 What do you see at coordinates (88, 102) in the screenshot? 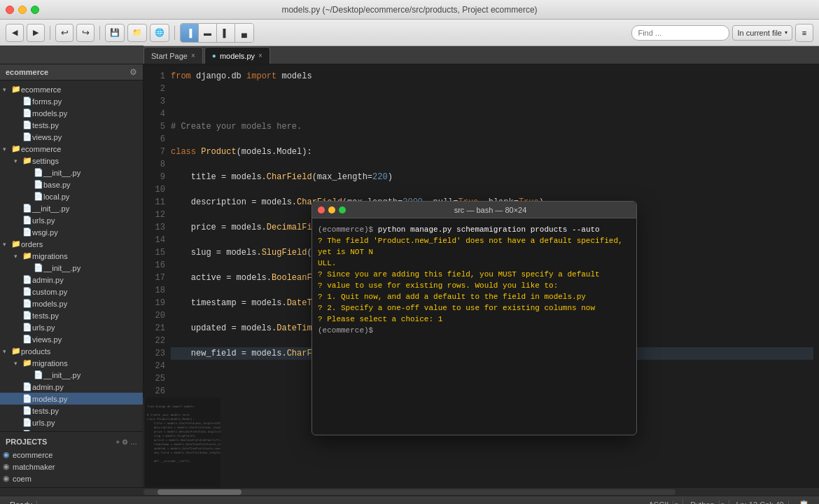
I see `sidebar-label-forms: forms.py` at bounding box center [88, 102].